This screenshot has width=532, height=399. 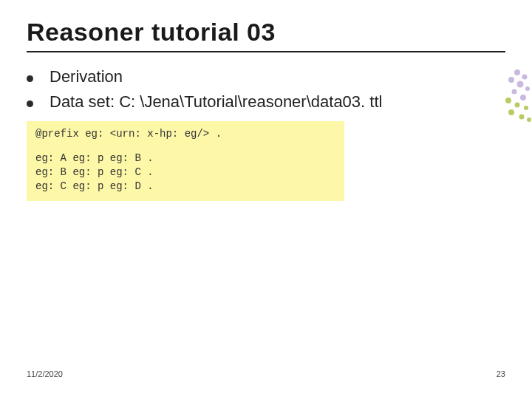 What do you see at coordinates (185, 158) in the screenshot?
I see `code-line: eg: A eg: p eg: B .` at bounding box center [185, 158].